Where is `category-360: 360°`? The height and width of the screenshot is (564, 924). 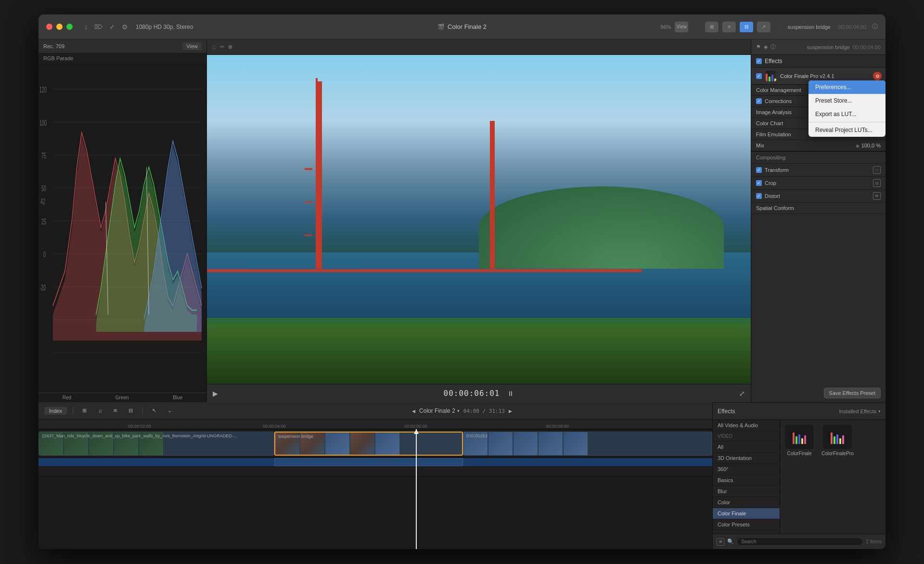
category-360: 360° is located at coordinates (746, 469).